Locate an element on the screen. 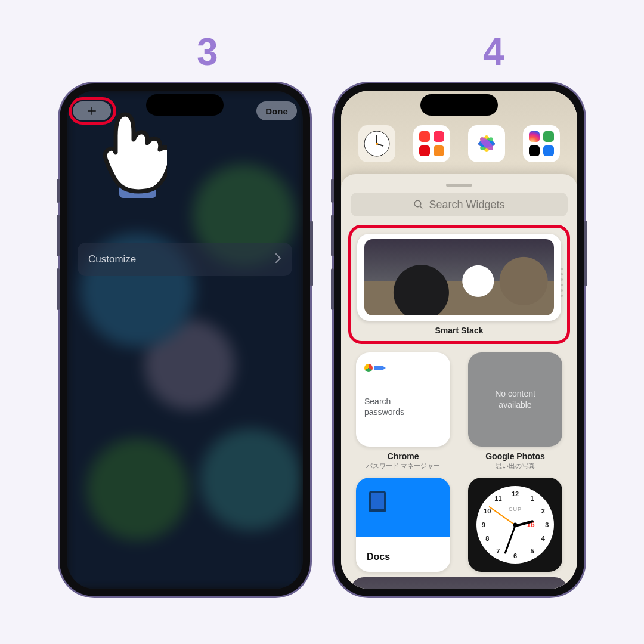  clock-brand: CUP is located at coordinates (515, 509).